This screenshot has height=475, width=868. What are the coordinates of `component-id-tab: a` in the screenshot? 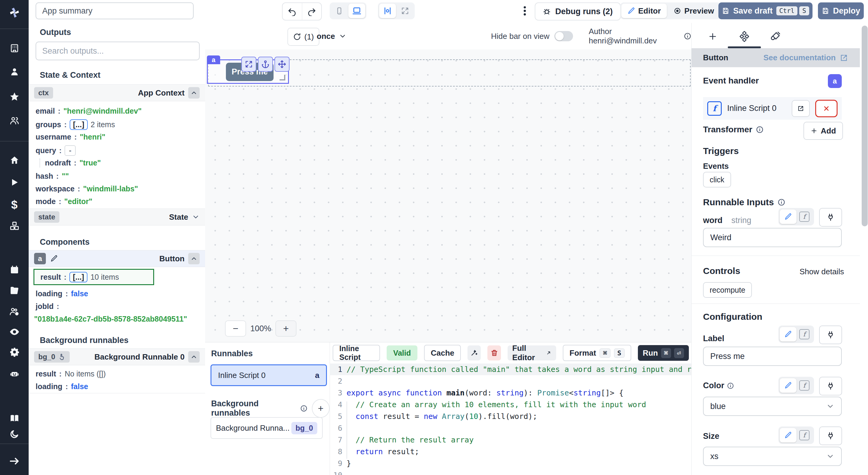 It's located at (214, 60).